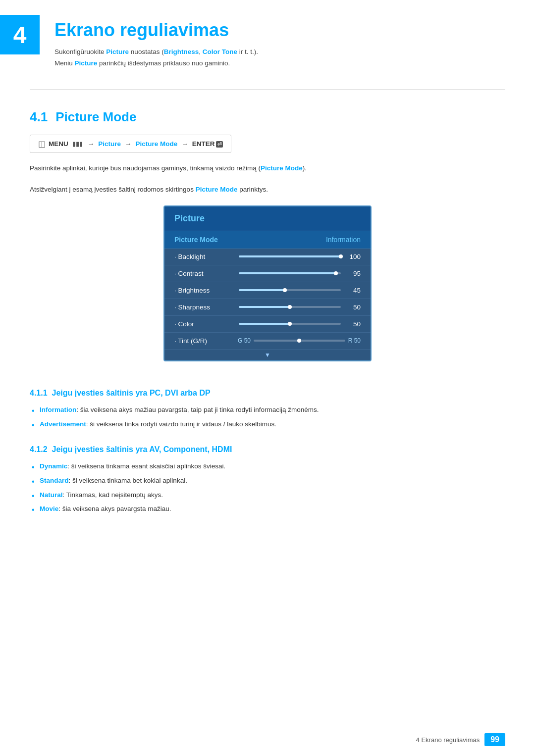 The image size is (535, 756). What do you see at coordinates (290, 307) in the screenshot?
I see `sharpness-bar` at bounding box center [290, 307].